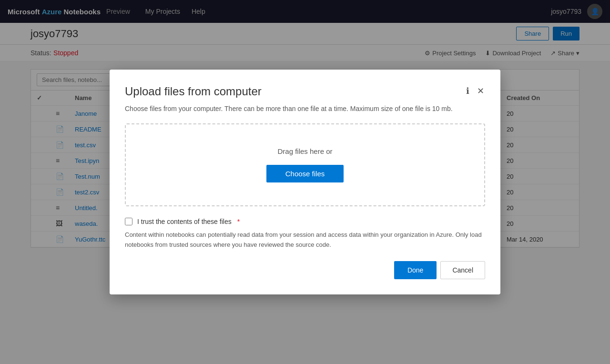 The height and width of the screenshot is (364, 610). I want to click on modal-subtitle: Choose files from your computer. There c…, so click(305, 109).